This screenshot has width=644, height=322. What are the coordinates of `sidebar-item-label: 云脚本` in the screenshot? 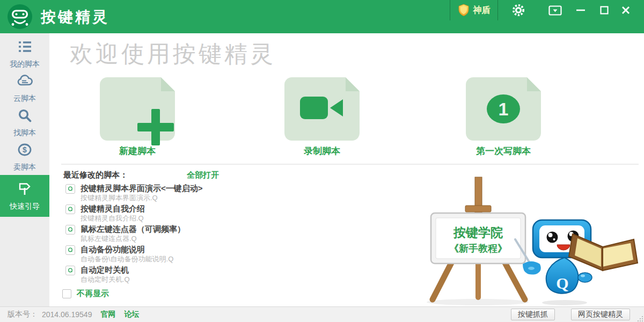 It's located at (25, 99).